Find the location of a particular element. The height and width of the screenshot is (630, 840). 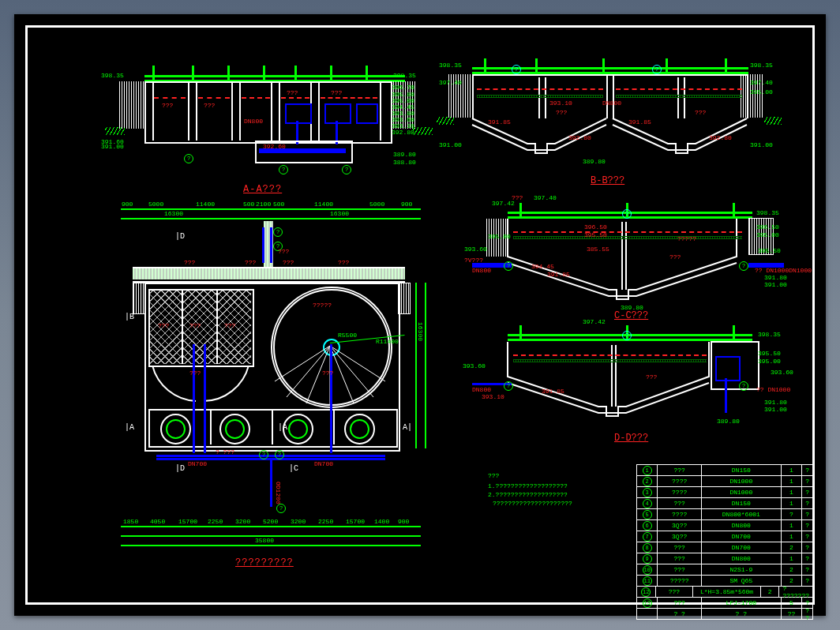

aa-node-1: ? is located at coordinates (189, 159).